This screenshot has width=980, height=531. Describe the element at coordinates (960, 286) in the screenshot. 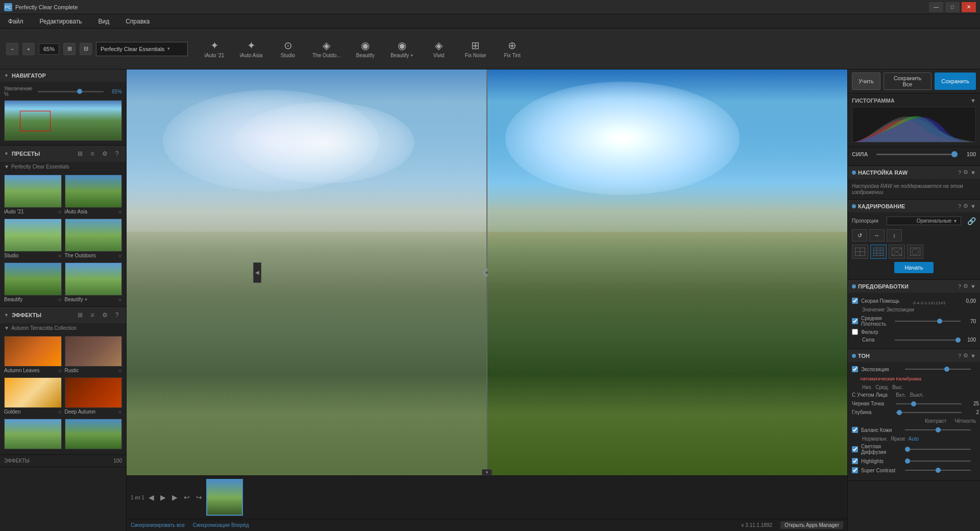

I see `preprocess-help-icon: ?` at that location.